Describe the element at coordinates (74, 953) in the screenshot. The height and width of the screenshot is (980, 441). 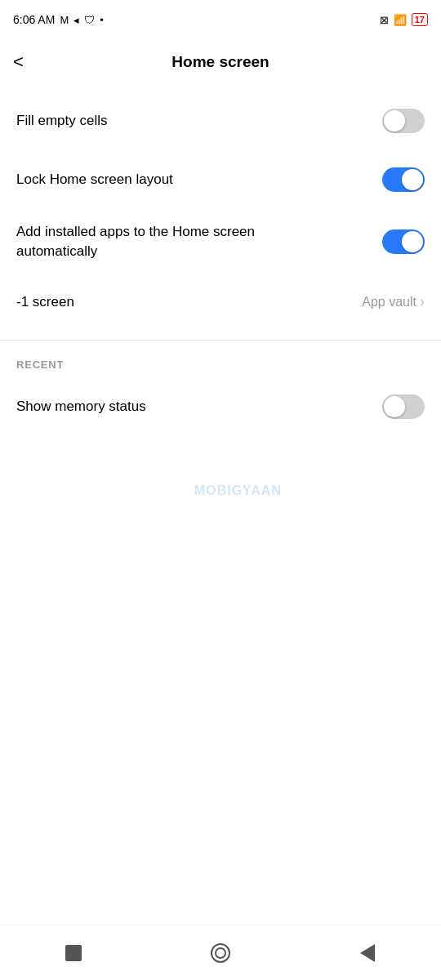
I see `recents-button` at that location.